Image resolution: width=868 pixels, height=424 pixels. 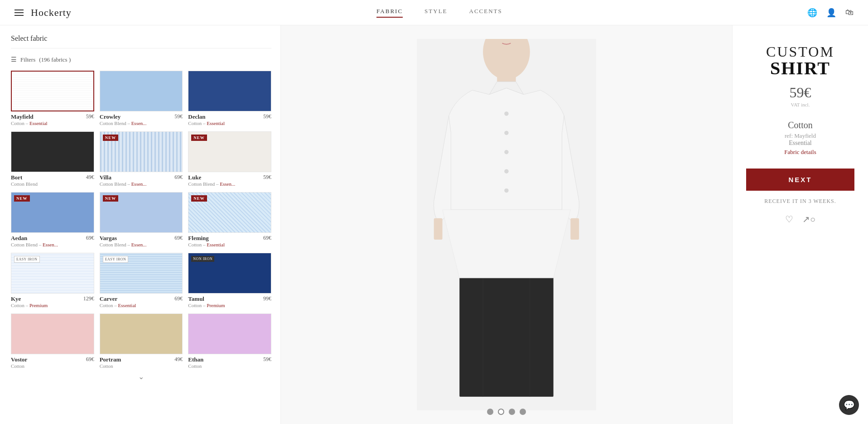 What do you see at coordinates (203, 259) in the screenshot?
I see `fabric-badge: NON IRON` at bounding box center [203, 259].